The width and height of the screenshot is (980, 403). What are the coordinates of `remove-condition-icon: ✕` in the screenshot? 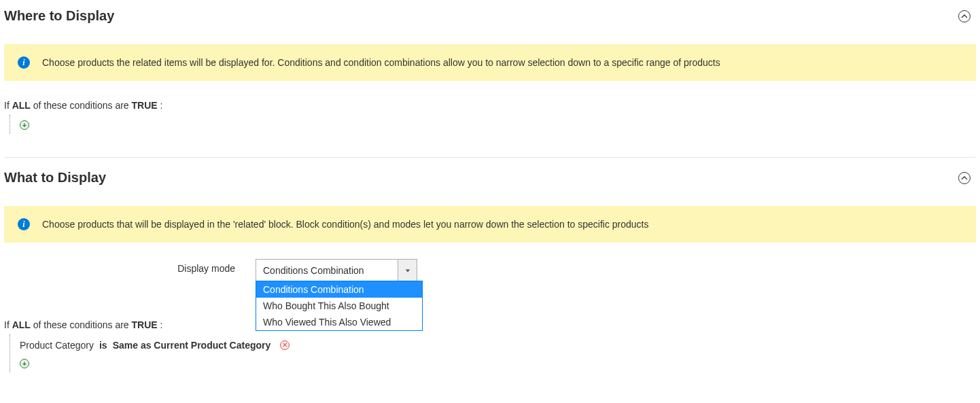 It's located at (285, 345).